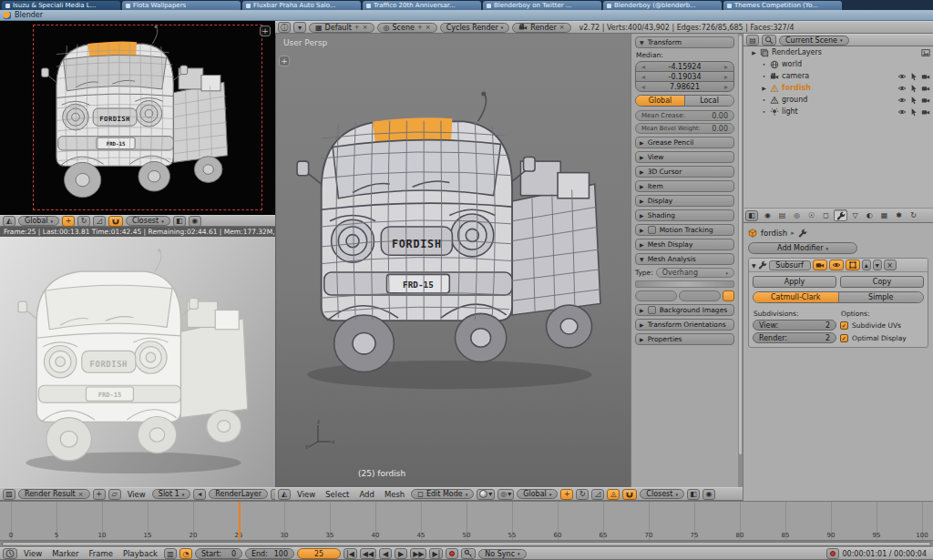  Describe the element at coordinates (613, 494) in the screenshot. I see `manipulator-axis-icon: ◬` at that location.